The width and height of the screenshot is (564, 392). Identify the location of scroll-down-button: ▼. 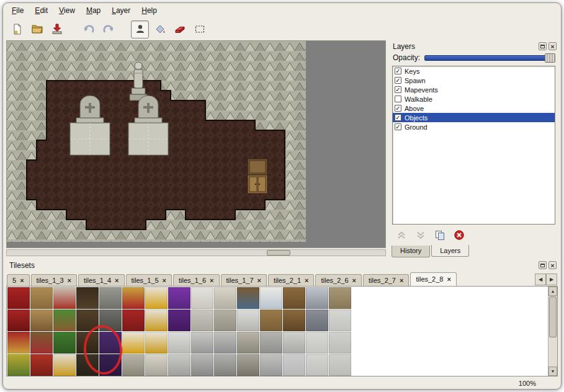
(553, 371).